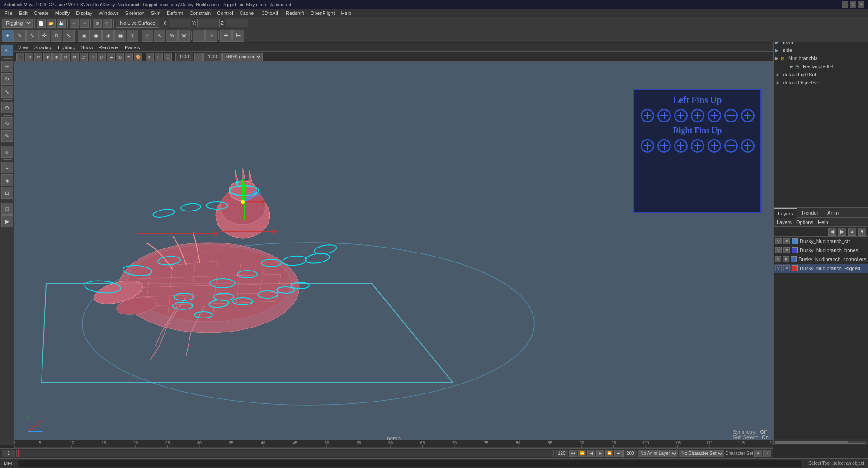 The width and height of the screenshot is (868, 468). I want to click on vi-gate-btn: □, so click(159, 57).